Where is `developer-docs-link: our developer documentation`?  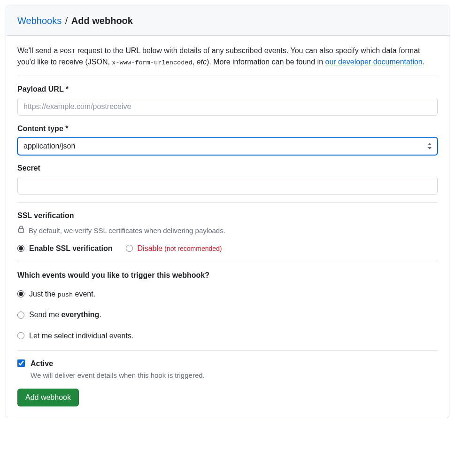
developer-docs-link: our developer documentation is located at coordinates (374, 62).